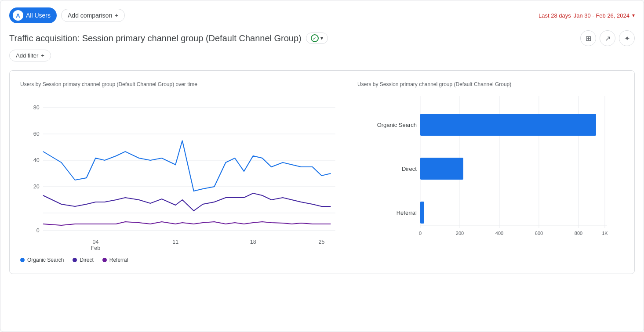 The width and height of the screenshot is (644, 332). What do you see at coordinates (36, 108) in the screenshot?
I see `svg-text: 80` at bounding box center [36, 108].